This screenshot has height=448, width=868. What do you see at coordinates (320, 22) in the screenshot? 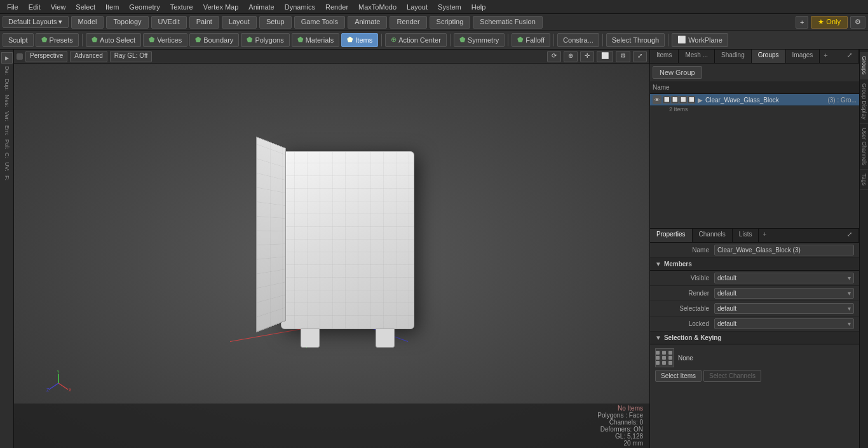
I see `tab-game-tools: Game Tools` at bounding box center [320, 22].